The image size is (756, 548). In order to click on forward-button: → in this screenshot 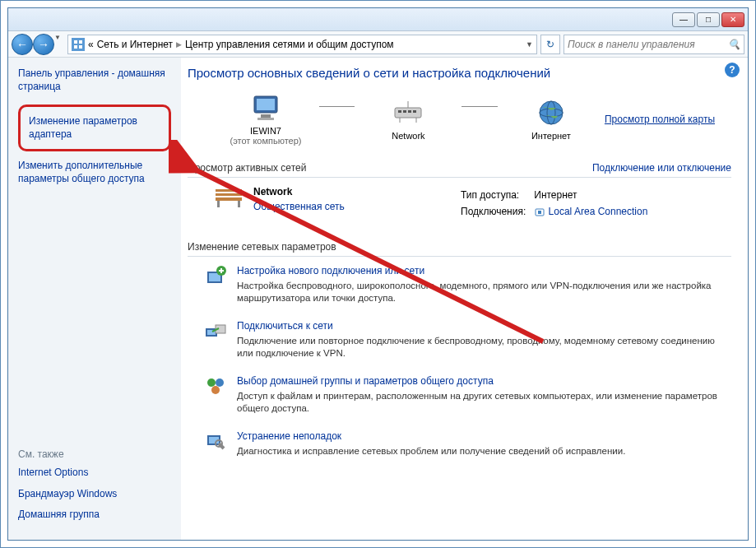, I will do `click(44, 44)`.